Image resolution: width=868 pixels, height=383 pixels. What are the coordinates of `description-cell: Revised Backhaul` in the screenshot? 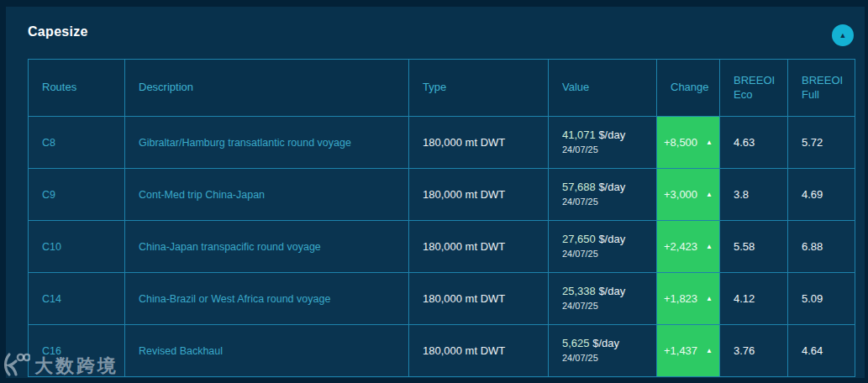 It's located at (266, 351).